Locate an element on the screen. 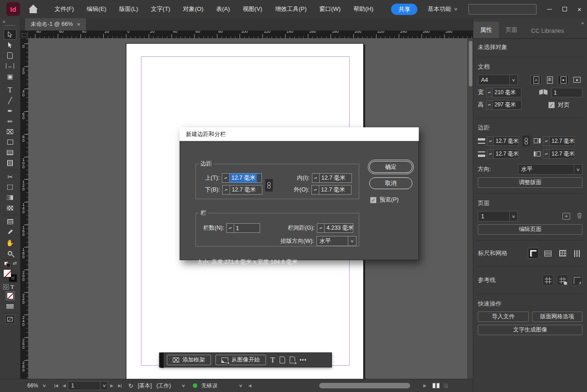 The image size is (587, 392). more-options-button: ••• is located at coordinates (303, 360).